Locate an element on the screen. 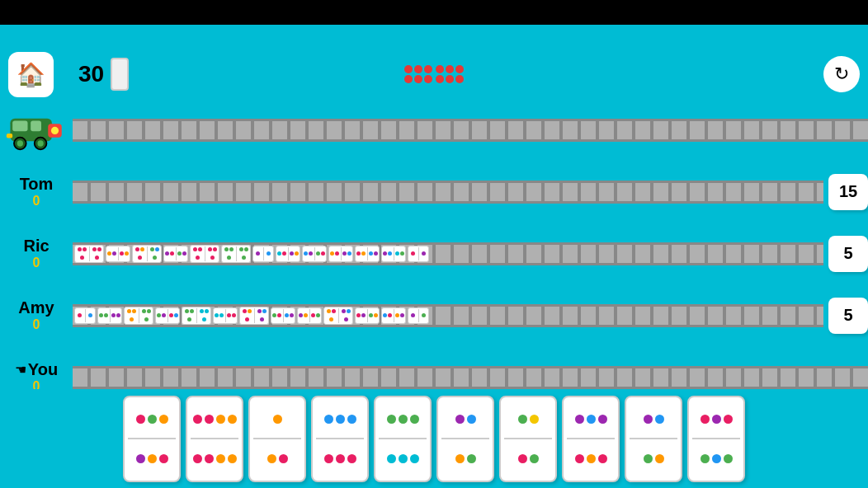  player-name-tom: Tom is located at coordinates (36, 185).